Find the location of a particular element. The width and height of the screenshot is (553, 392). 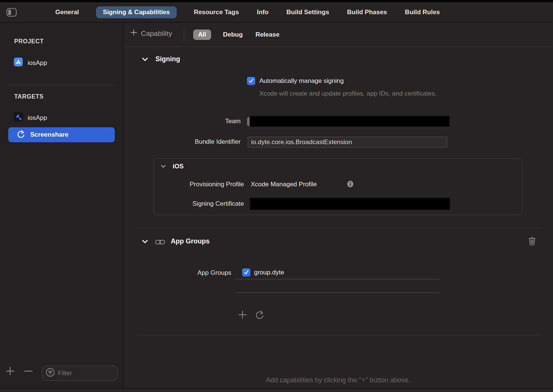

auto-manage-signing-checkbox is located at coordinates (251, 81).